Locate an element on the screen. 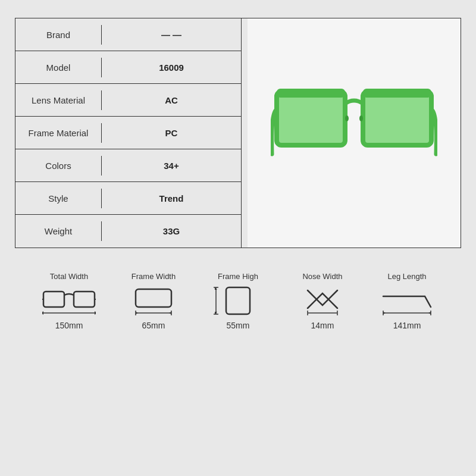 The image size is (476, 476). spec-label: Style is located at coordinates (58, 199).